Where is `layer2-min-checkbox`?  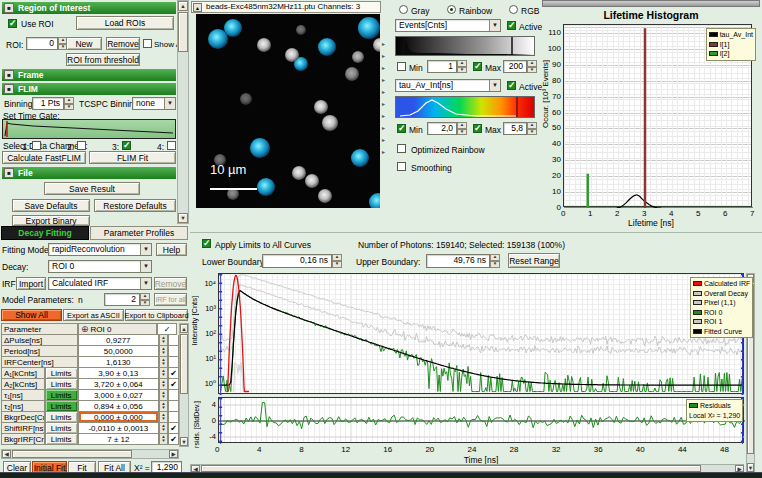 layer2-min-checkbox is located at coordinates (402, 128).